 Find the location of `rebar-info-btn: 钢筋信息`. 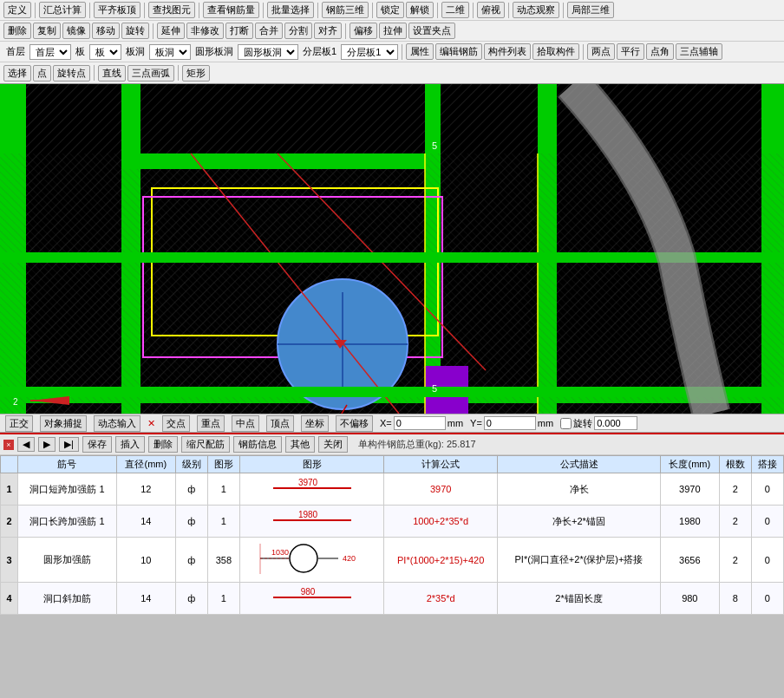

rebar-info-btn: 钢筋信息 is located at coordinates (258, 444).